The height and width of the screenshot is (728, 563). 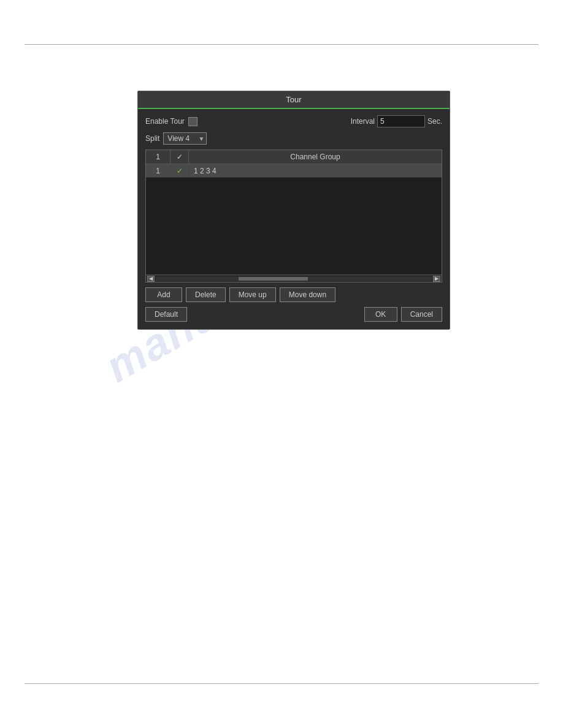 I want to click on table-cell-num: 1, so click(x=158, y=171).